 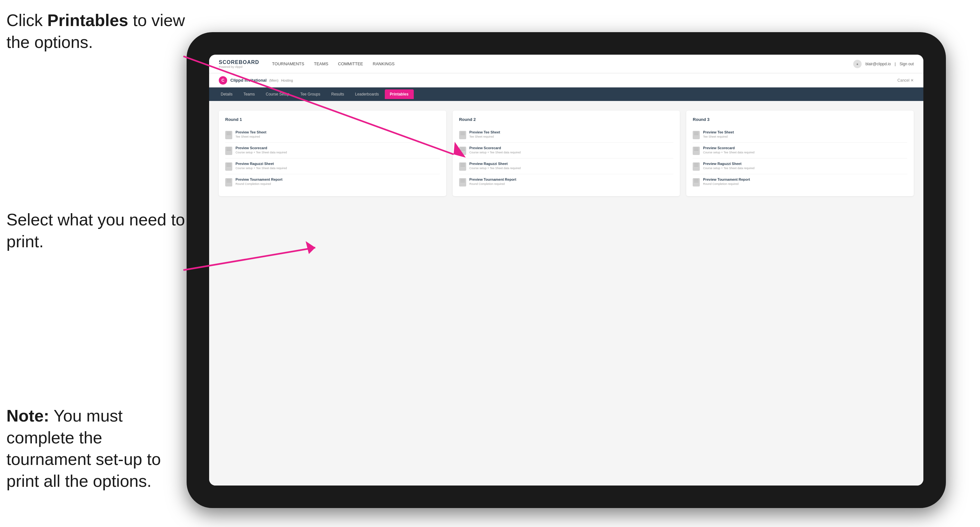 I want to click on rounds-container: Round 1 Preview Tee Sheet Tee Sheet requ…, so click(x=566, y=154).